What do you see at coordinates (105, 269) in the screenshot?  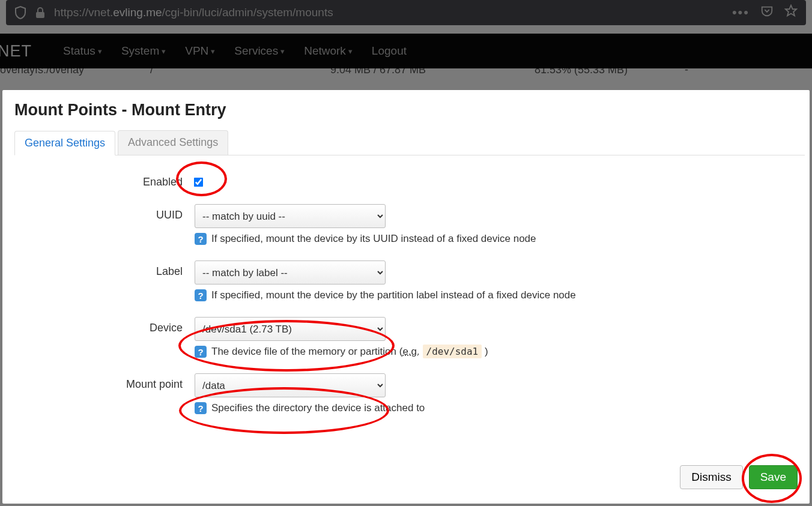 I see `label-label: Label` at bounding box center [105, 269].